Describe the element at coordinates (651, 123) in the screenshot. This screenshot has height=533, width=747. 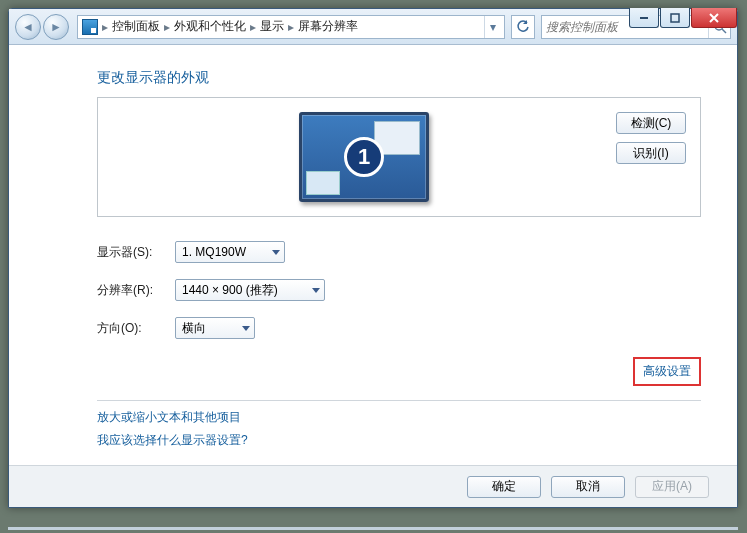
I see `detect-button: 检测(C)` at that location.